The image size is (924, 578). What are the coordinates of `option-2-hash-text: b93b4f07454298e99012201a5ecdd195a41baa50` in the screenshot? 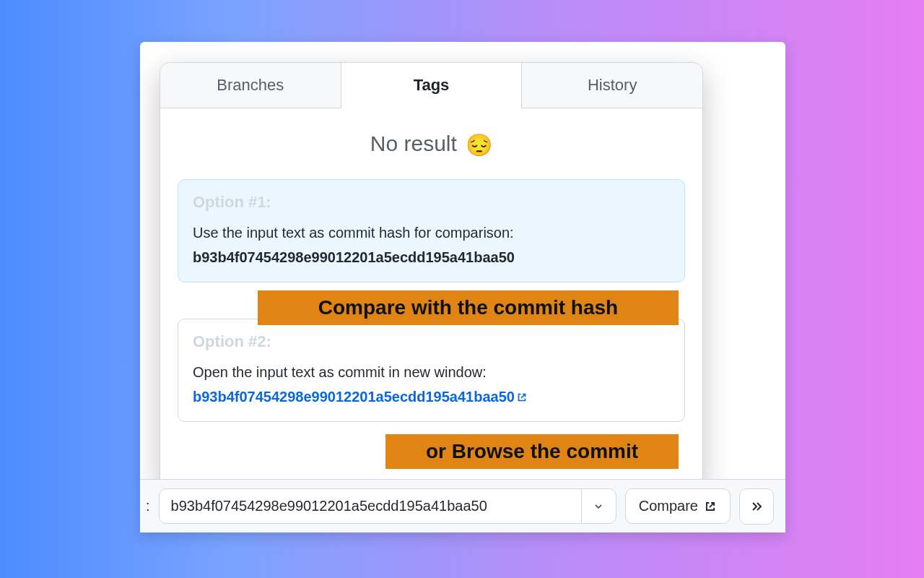 It's located at (354, 397).